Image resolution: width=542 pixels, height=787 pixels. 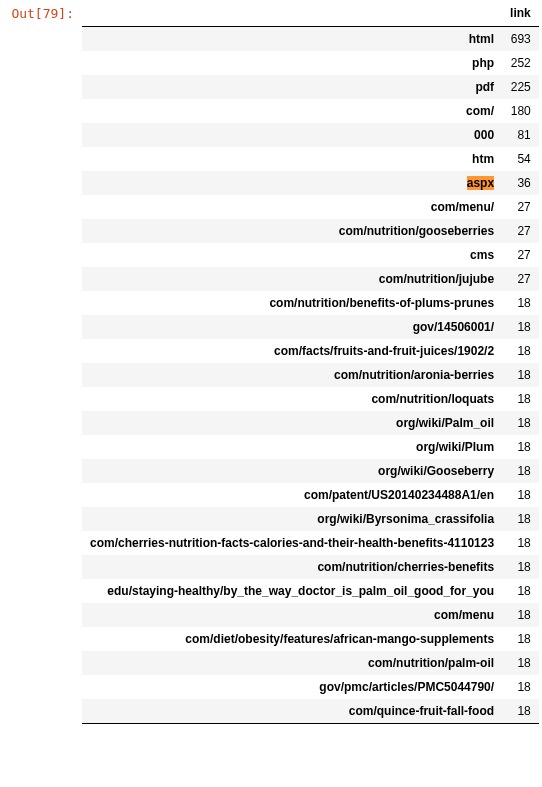 What do you see at coordinates (310, 375) in the screenshot?
I see `table-row: com/nutrition/aronia-berries18` at bounding box center [310, 375].